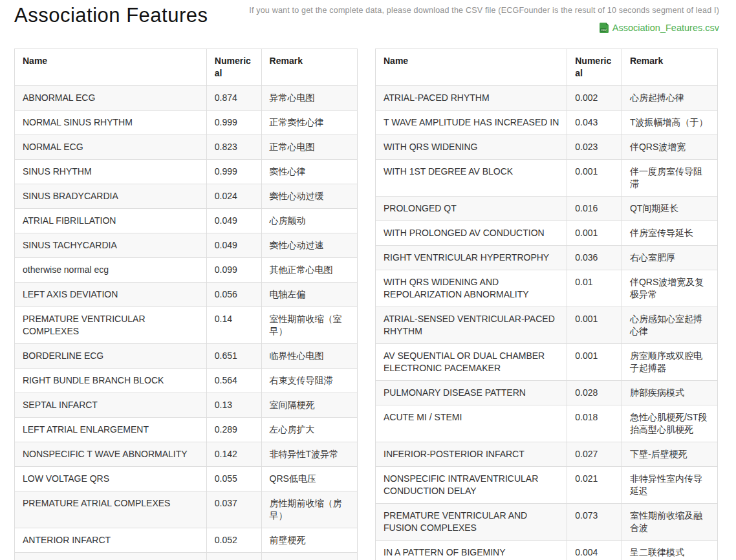  Describe the element at coordinates (471, 393) in the screenshot. I see `feature-name-cell: PULMONARY DISEASE PATTERN` at that location.